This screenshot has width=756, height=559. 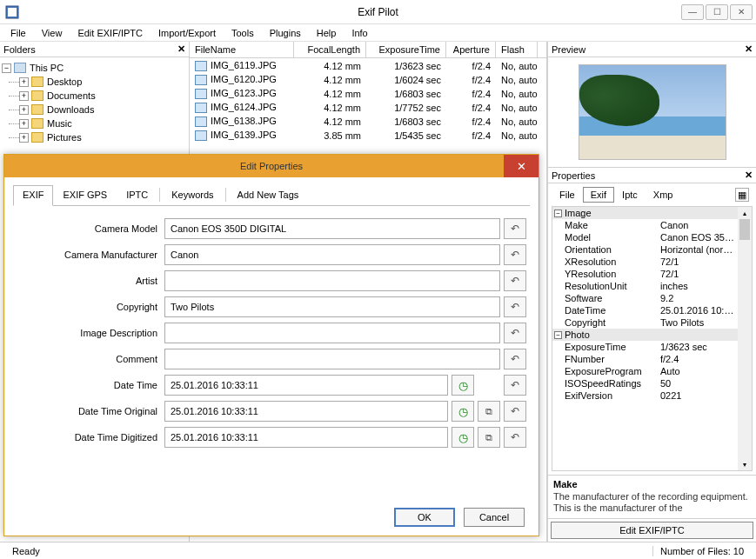 What do you see at coordinates (472, 50) in the screenshot?
I see `col-aperture: Aperture` at bounding box center [472, 50].